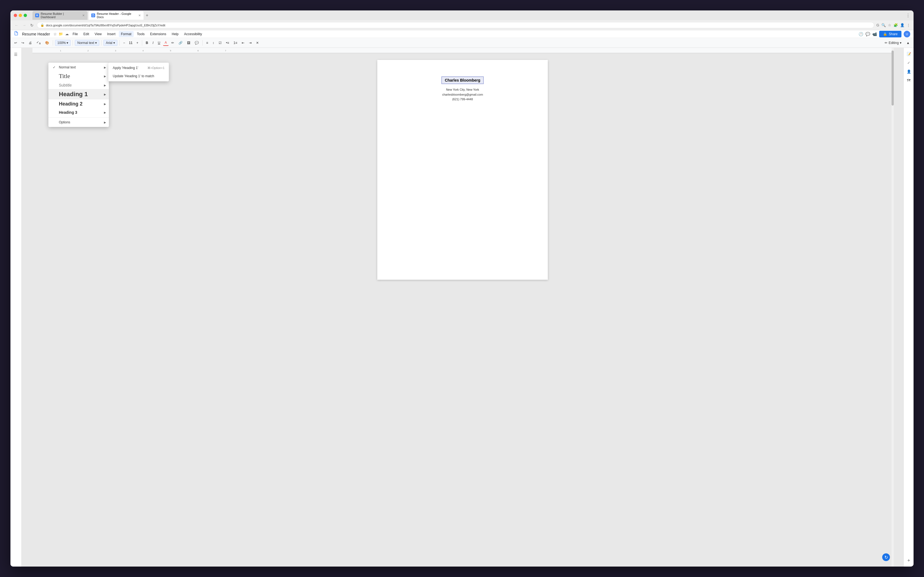  What do you see at coordinates (79, 76) in the screenshot?
I see `menu-item-title: Title ▶` at bounding box center [79, 76].